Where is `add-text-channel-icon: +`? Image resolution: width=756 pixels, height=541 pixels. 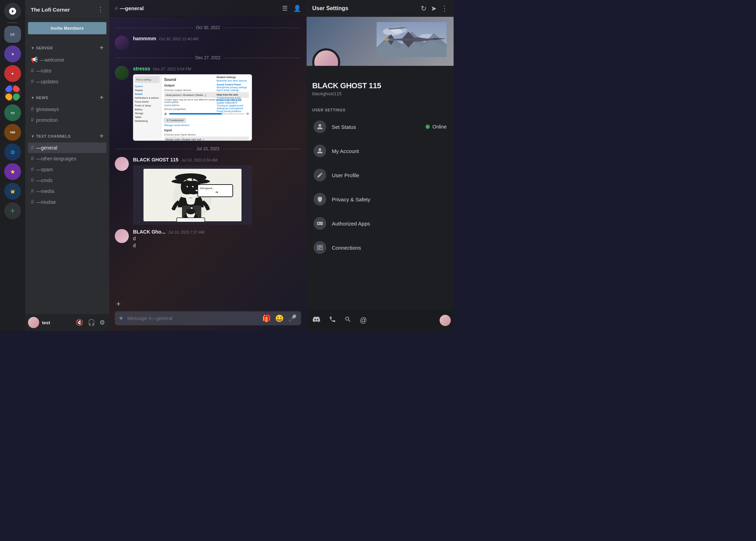 add-text-channel-icon: + is located at coordinates (102, 136).